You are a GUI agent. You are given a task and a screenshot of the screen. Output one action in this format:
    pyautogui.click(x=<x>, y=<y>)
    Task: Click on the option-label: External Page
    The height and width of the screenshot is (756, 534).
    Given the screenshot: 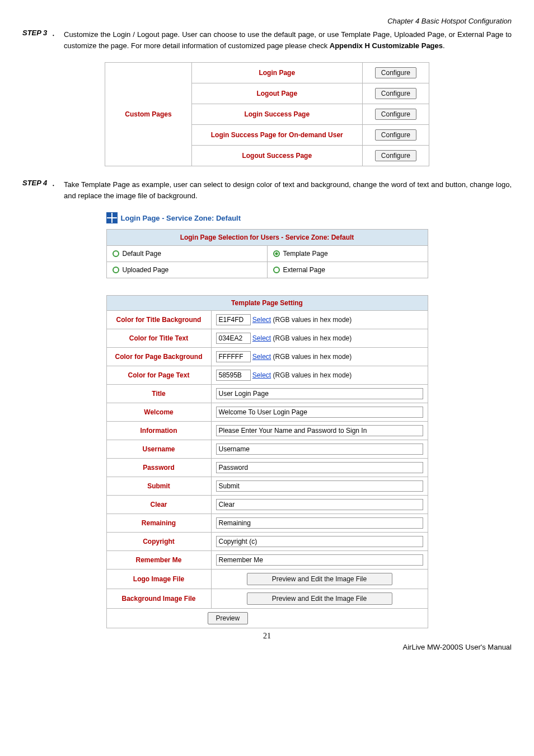 What is the action you would take?
    pyautogui.click(x=305, y=270)
    